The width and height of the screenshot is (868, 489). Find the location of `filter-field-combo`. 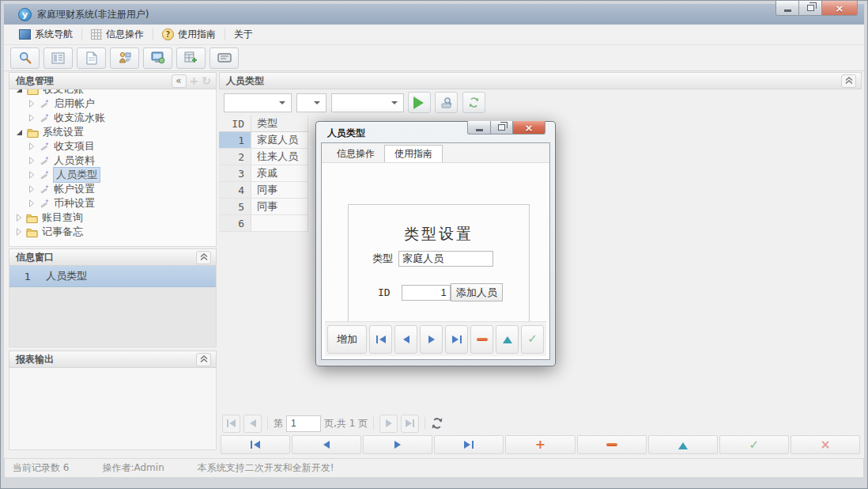

filter-field-combo is located at coordinates (258, 103).